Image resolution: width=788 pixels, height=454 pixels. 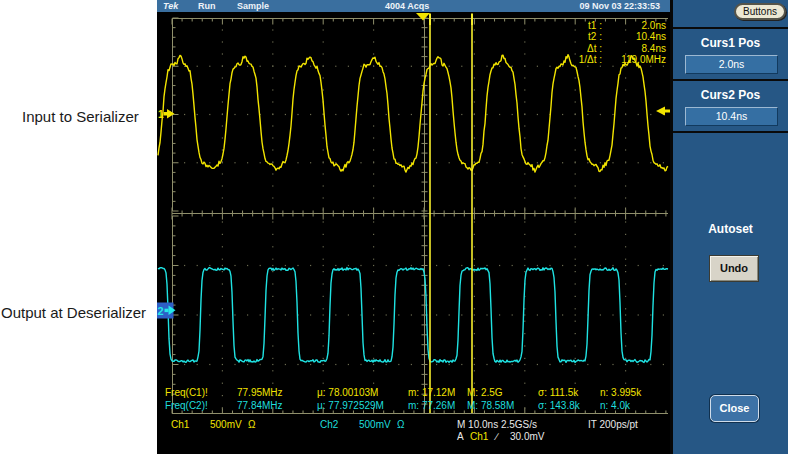 What do you see at coordinates (730, 95) in the screenshot?
I see `curs2-pos-title: Curs2 Pos` at bounding box center [730, 95].